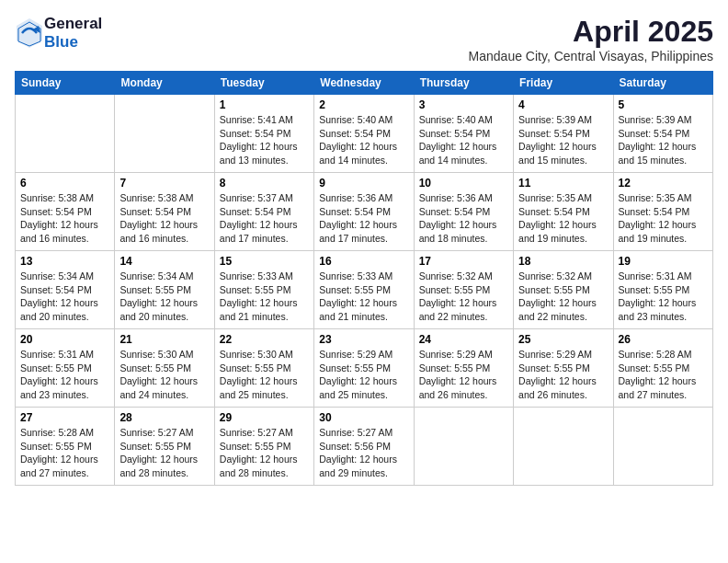 This screenshot has height=563, width=728. What do you see at coordinates (64, 339) in the screenshot?
I see `day-number: 20` at bounding box center [64, 339].